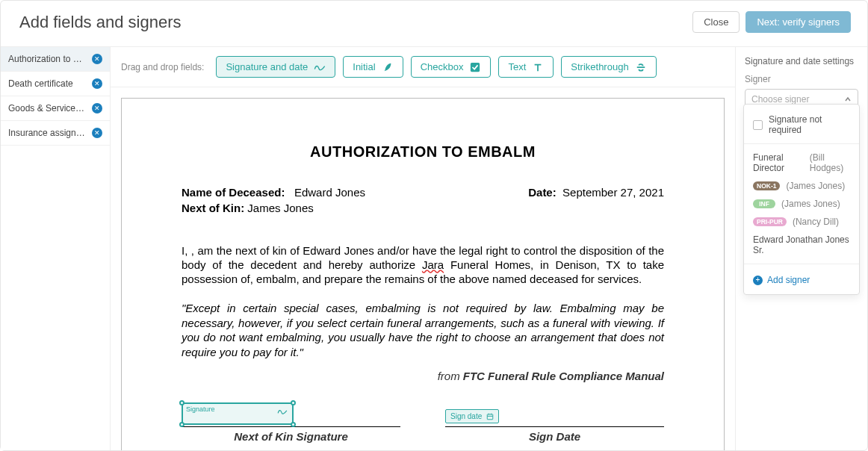  Describe the element at coordinates (55, 84) in the screenshot. I see `sidebar-item-death-certificate: Death certificate ✕` at that location.